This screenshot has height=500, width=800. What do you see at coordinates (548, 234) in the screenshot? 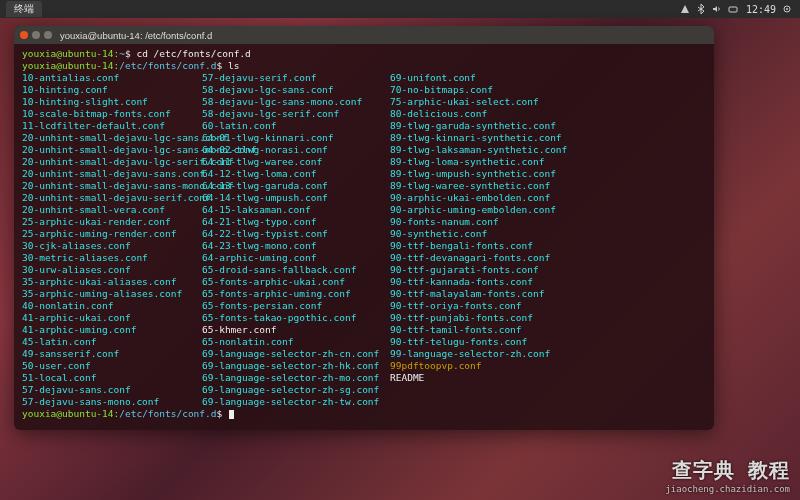
I see `file-entry: 90-synthetic.conf` at bounding box center [548, 234].